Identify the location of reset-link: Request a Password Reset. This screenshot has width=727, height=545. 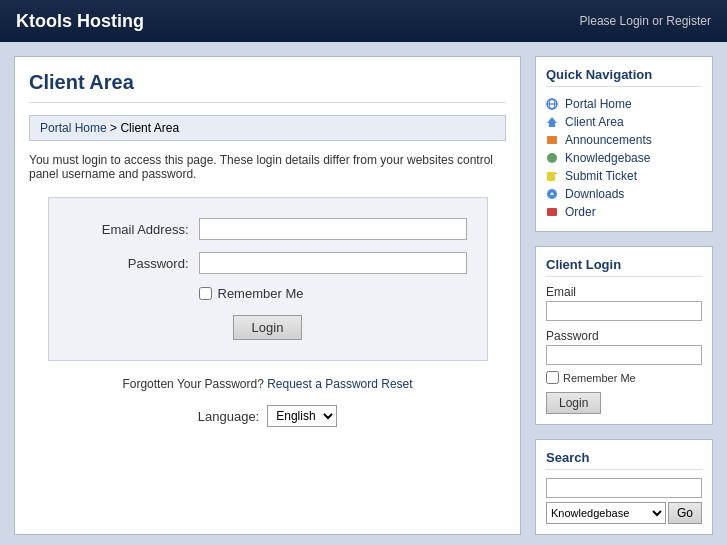
(340, 384).